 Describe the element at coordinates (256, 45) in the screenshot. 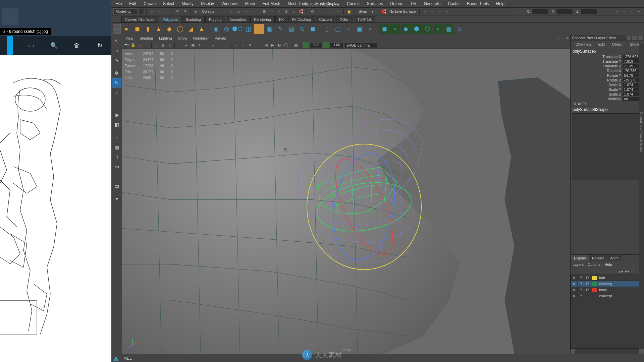

I see `polygon-count-icon: ▫` at that location.